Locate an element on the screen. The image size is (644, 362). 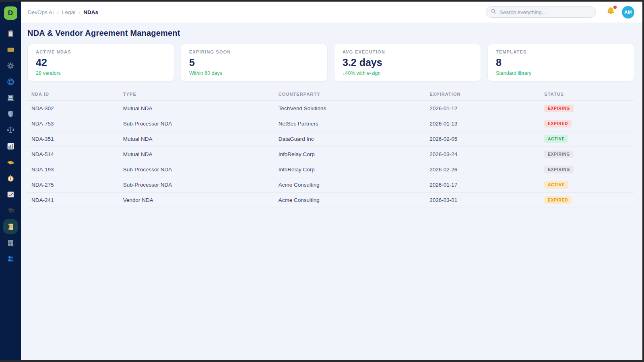
stat-value: 5 is located at coordinates (254, 63).